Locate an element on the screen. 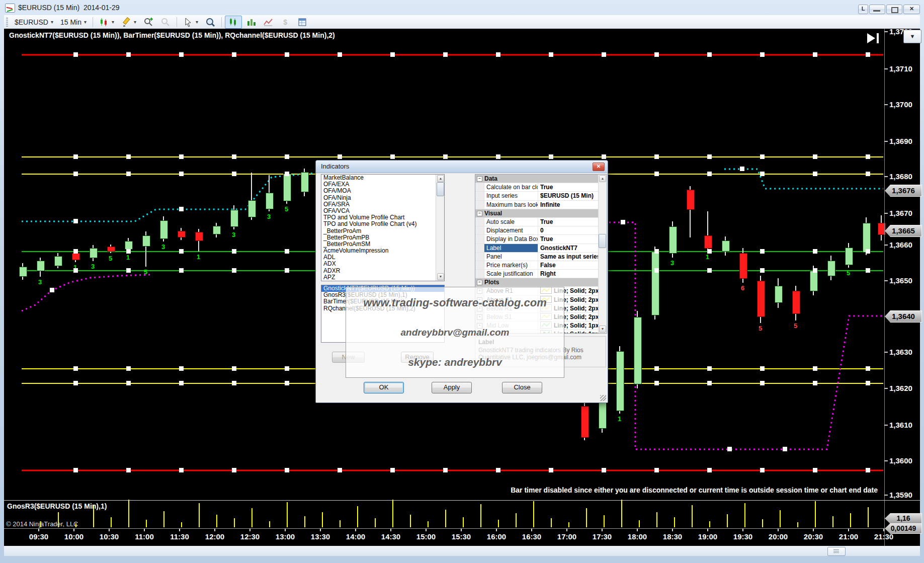  close-dialog-button: Close is located at coordinates (522, 387).